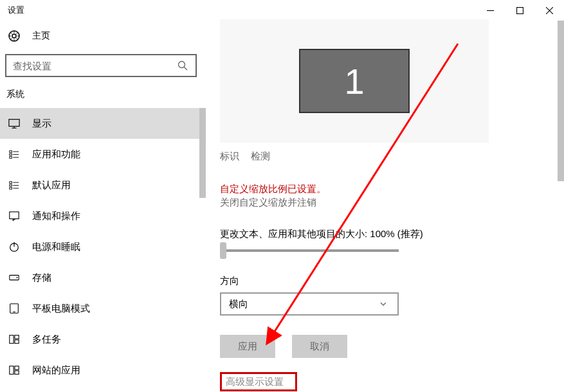 This screenshot has width=564, height=392. Describe the element at coordinates (57, 370) in the screenshot. I see `sidebar-item-label: 网站的应用` at that location.